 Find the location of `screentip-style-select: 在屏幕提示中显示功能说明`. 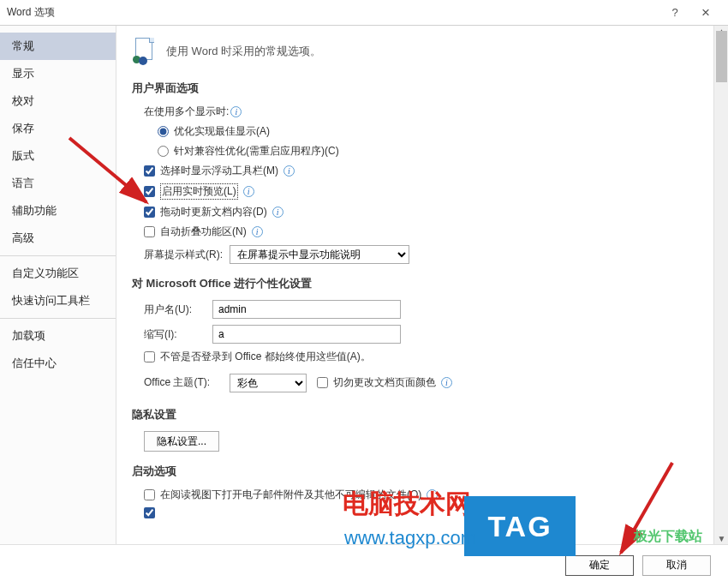

screentip-style-select: 在屏幕提示中显示功能说明 is located at coordinates (319, 255).